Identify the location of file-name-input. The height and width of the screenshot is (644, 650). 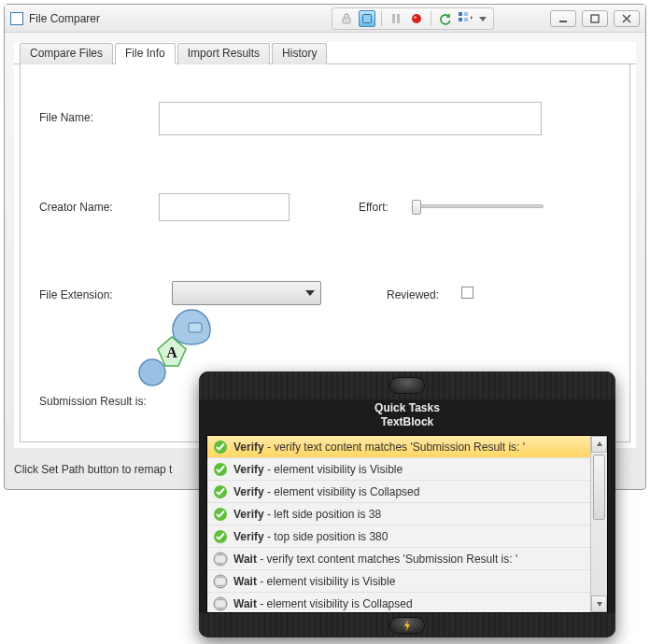
(350, 119).